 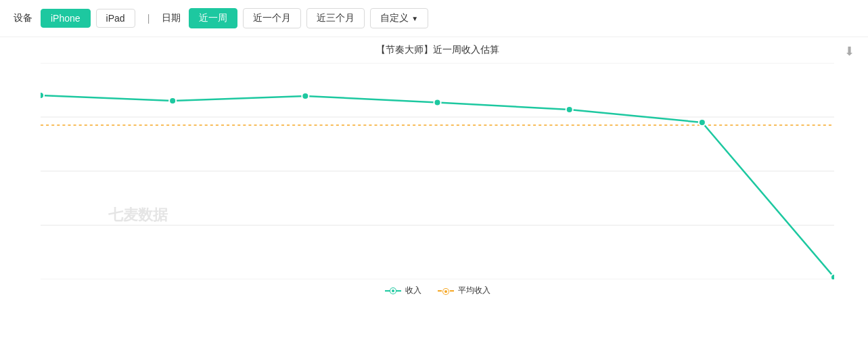 What do you see at coordinates (474, 291) in the screenshot?
I see `legend-avg-label: 平均收入` at bounding box center [474, 291].